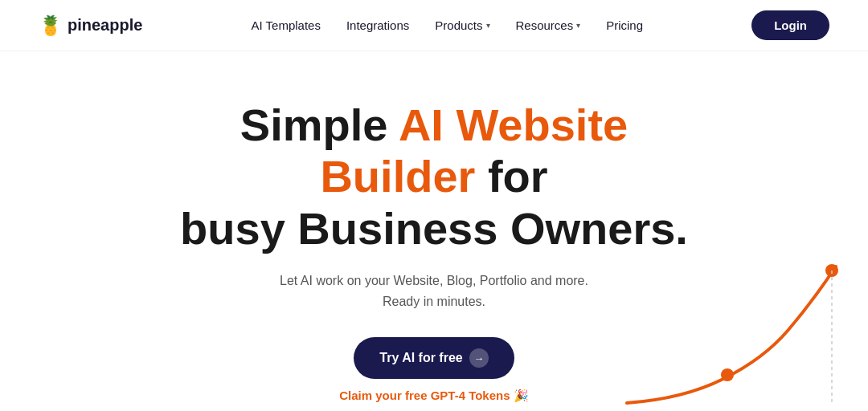 The image size is (868, 411). What do you see at coordinates (434, 358) in the screenshot?
I see `cta-button: Try AI for free →` at bounding box center [434, 358].